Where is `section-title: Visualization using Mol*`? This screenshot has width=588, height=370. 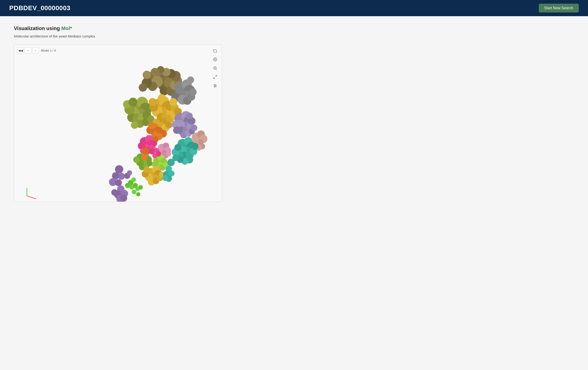
section-title: Visualization using Mol* is located at coordinates (139, 28).